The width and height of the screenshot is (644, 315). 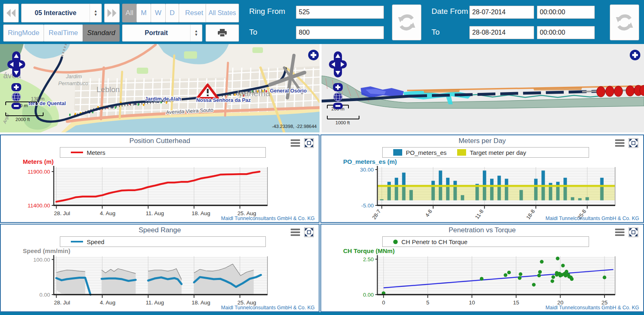 I want to click on bottom-strip, so click(x=322, y=314).